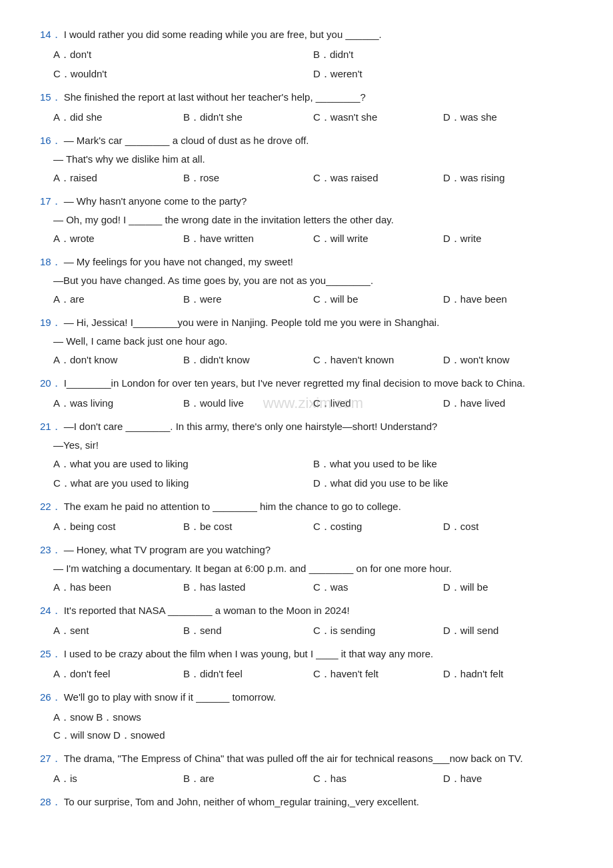 The image size is (613, 868). I want to click on q21-optA: A．what you are used to liking, so click(183, 464).